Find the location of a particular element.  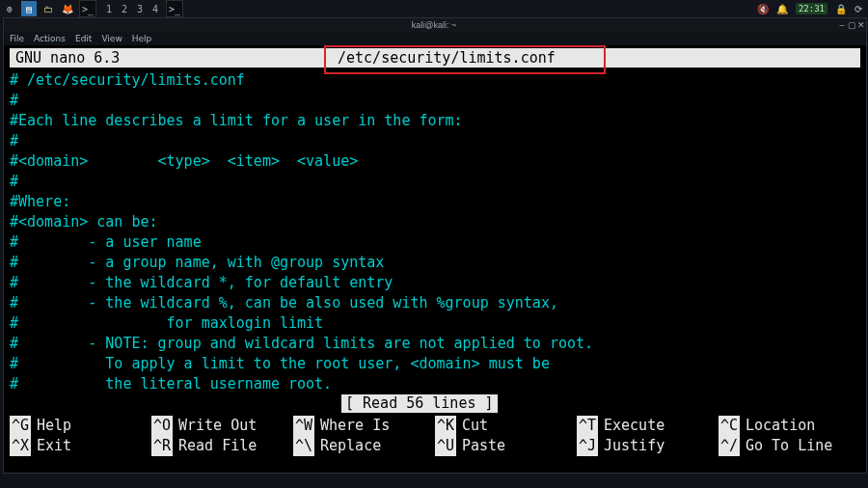

shortcut-cut: ^KCut is located at coordinates (505, 426).